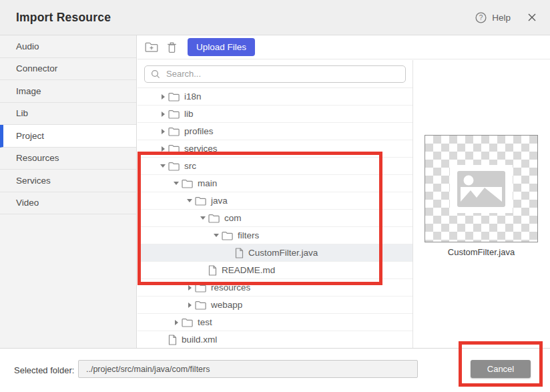 The width and height of the screenshot is (550, 392). What do you see at coordinates (275, 288) in the screenshot?
I see `tree-item-resources: resources` at bounding box center [275, 288].